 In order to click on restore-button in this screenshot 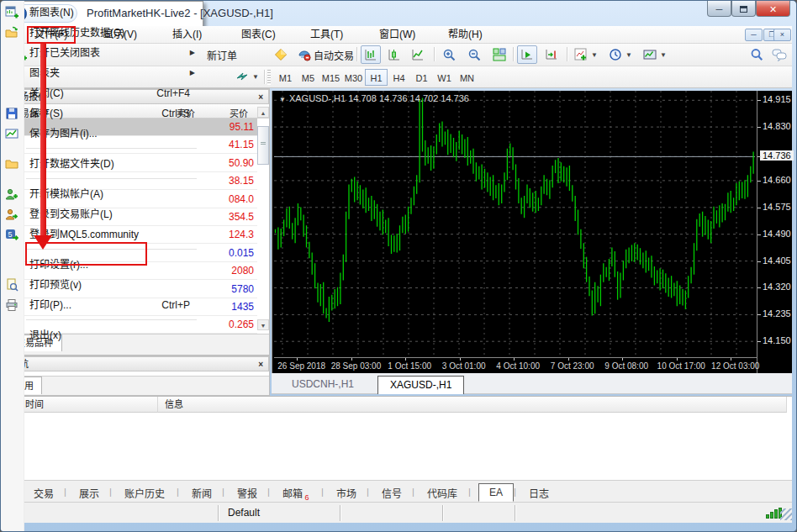, I will do `click(743, 8)`.